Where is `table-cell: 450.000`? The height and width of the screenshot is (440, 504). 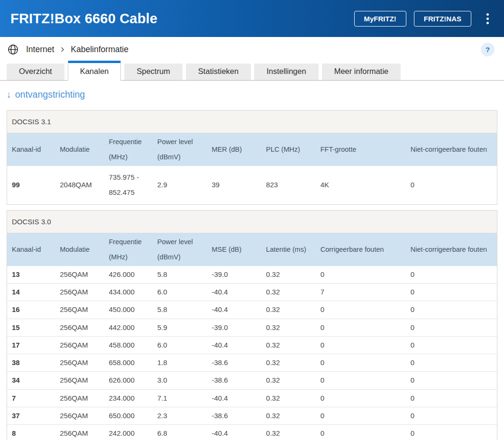 table-cell: 450.000 is located at coordinates (128, 310).